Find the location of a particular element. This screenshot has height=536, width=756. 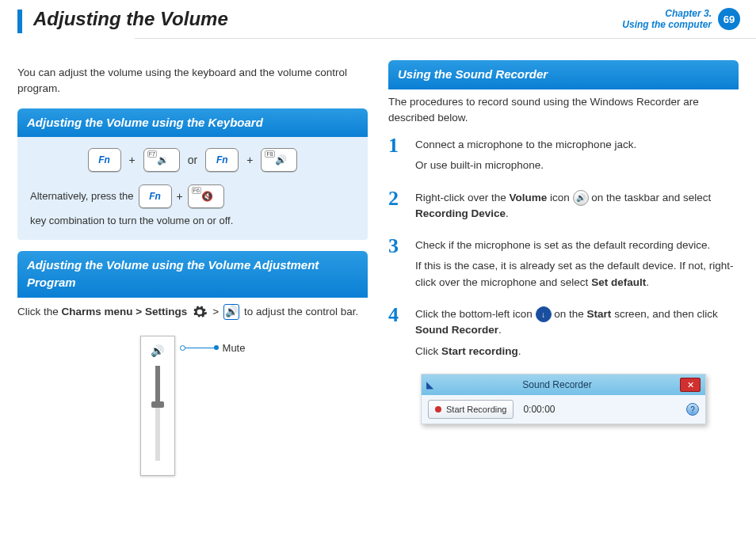

step-3: 3 Check if the microphone is set as the … is located at coordinates (563, 266).